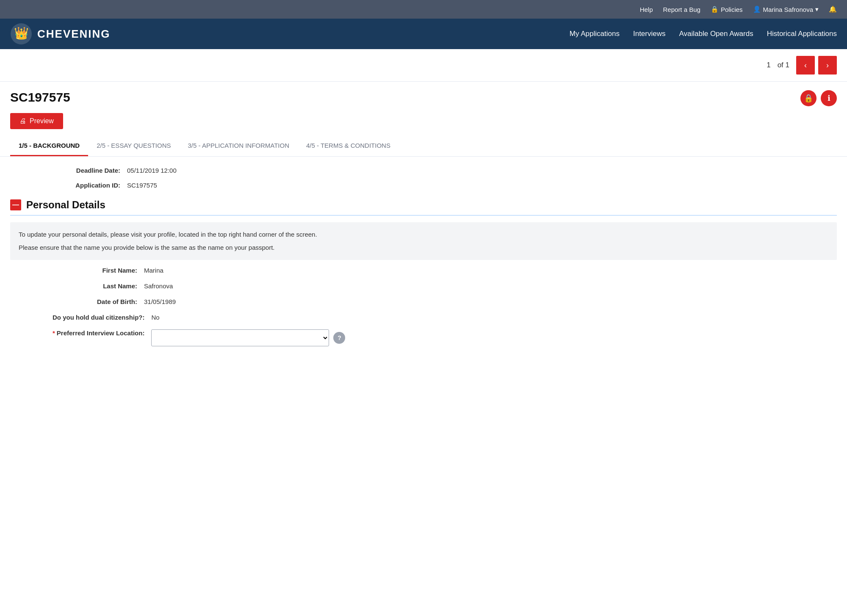  What do you see at coordinates (152, 170) in the screenshot?
I see `deadline-value: 05/11/2019 12:00` at bounding box center [152, 170].